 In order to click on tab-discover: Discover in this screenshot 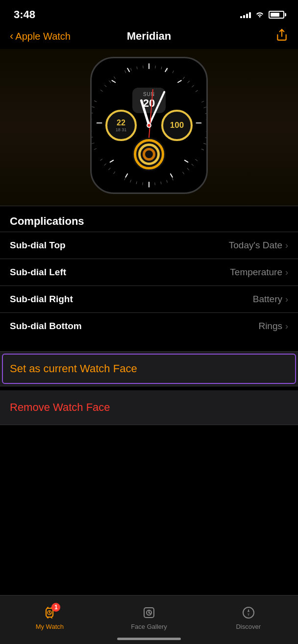, I will do `click(248, 615)`.